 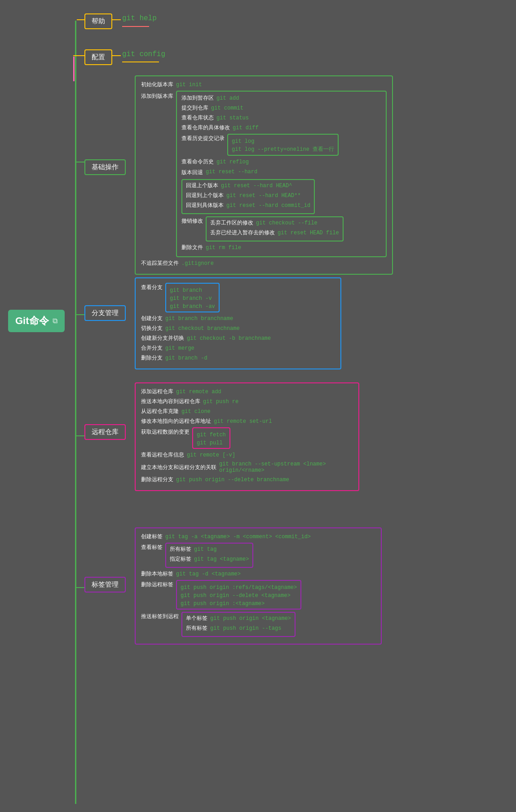 What do you see at coordinates (203, 138) in the screenshot?
I see `lbl-log-history: 查看历史提交记录` at bounding box center [203, 138].